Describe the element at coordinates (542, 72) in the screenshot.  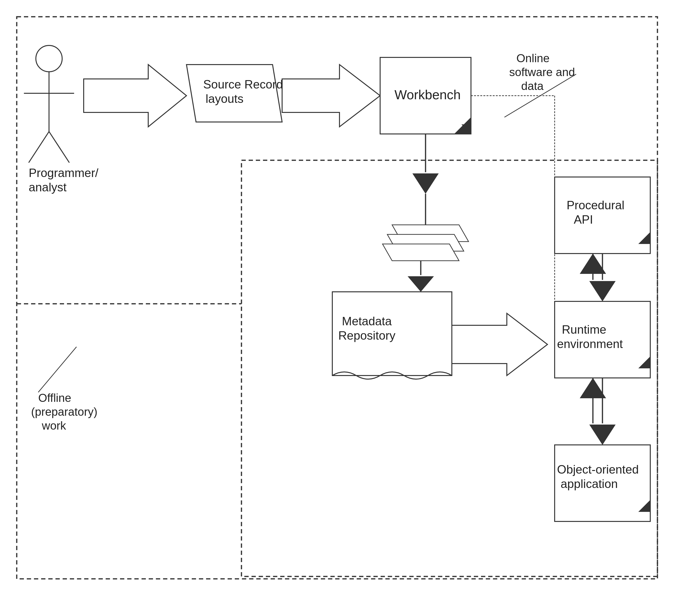
I see `svg-text: software and` at that location.